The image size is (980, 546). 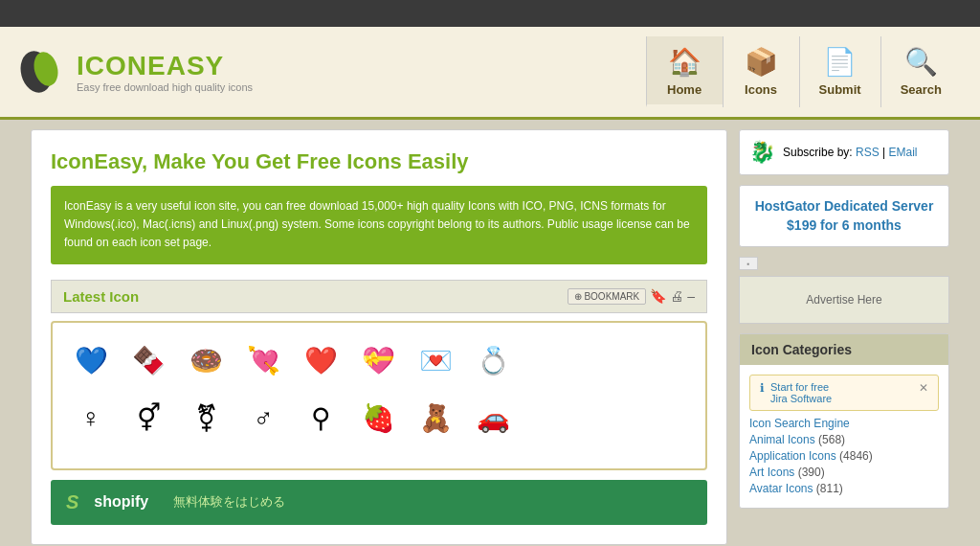 I want to click on shopify-s-icon: S, so click(x=73, y=502).